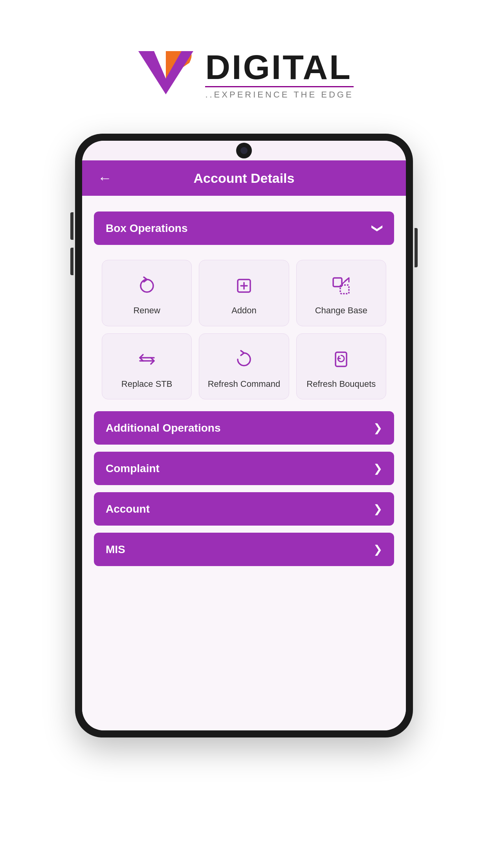 The image size is (488, 868). Describe the element at coordinates (341, 366) in the screenshot. I see `refresh-bouquets-card: Refresh Bouquets` at that location.